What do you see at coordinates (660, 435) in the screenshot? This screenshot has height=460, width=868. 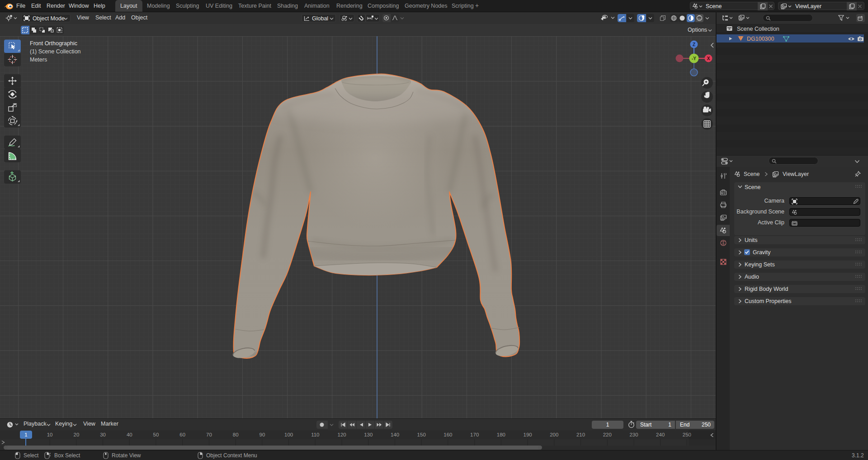 I see `svg-text: 240` at bounding box center [660, 435].